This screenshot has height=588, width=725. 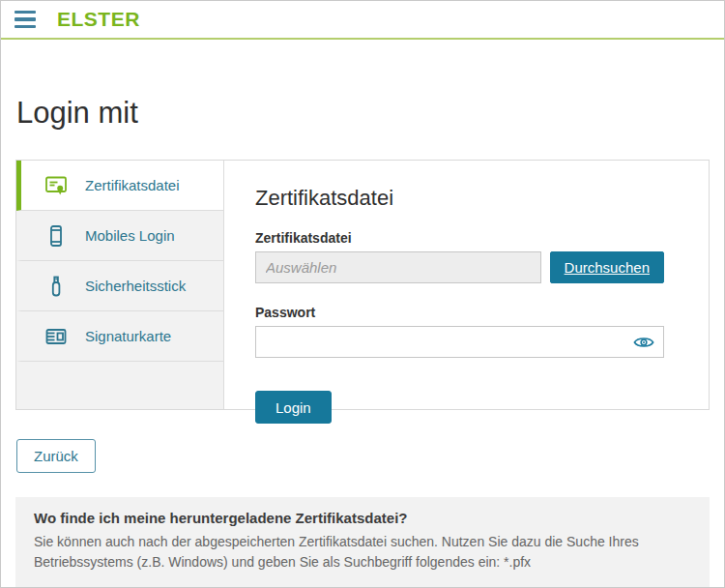 I want to click on browse-button: Durchsuchen, so click(x=607, y=267).